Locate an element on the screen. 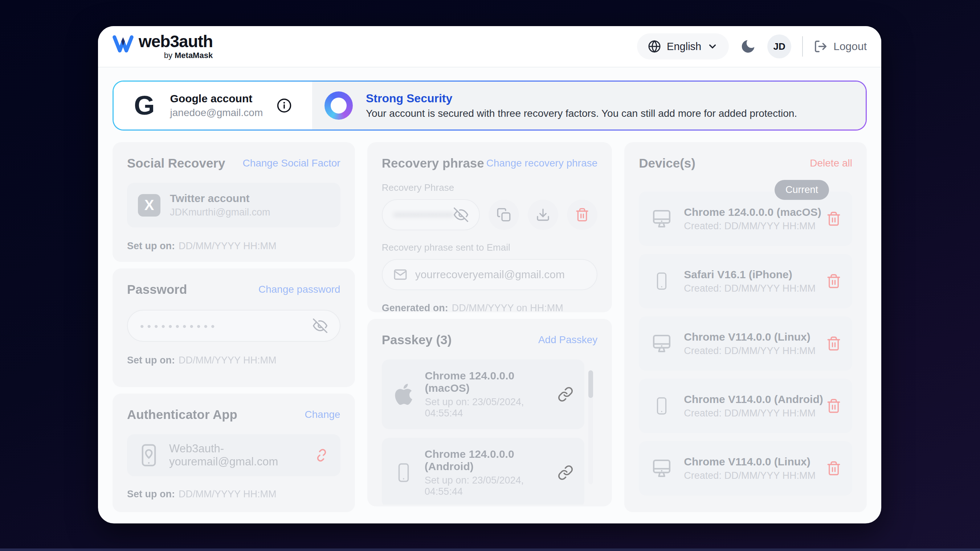 The height and width of the screenshot is (551, 980). change-password-link: Change password is located at coordinates (299, 289).